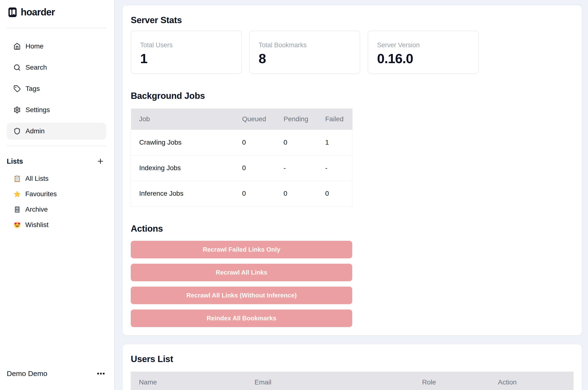 This screenshot has height=390, width=588. What do you see at coordinates (352, 20) in the screenshot?
I see `server-stats-heading: Server Stats` at bounding box center [352, 20].